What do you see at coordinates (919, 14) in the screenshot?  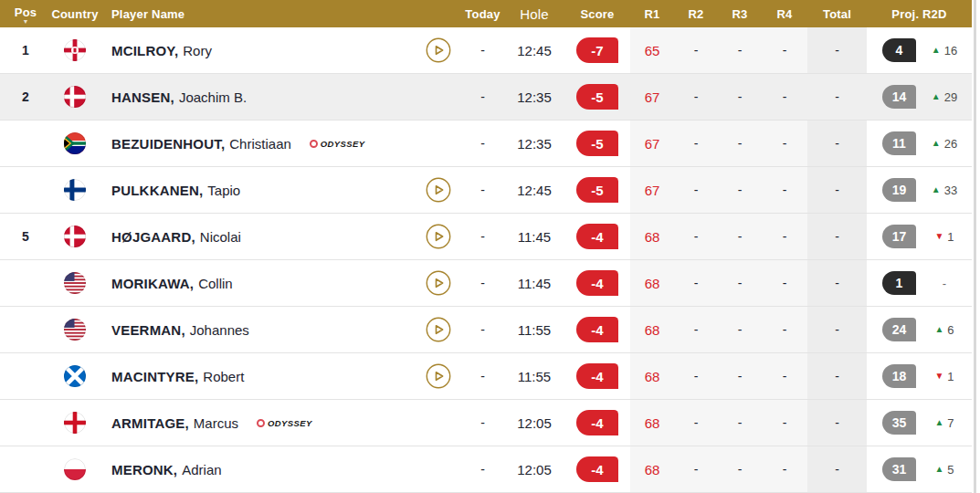 I see `header-proj-r2d: Proj. R2D` at bounding box center [919, 14].